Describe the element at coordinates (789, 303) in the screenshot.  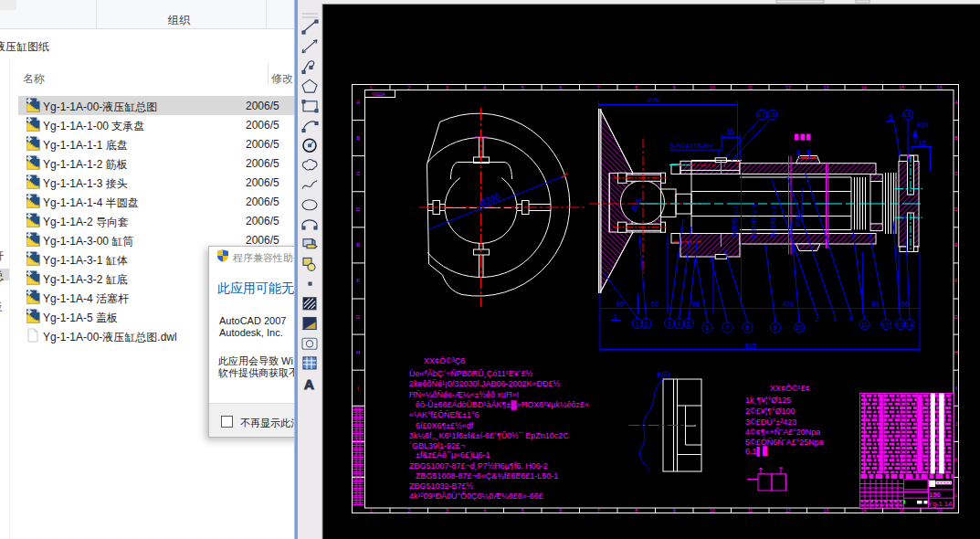
I see `svg-text: 423` at that location.